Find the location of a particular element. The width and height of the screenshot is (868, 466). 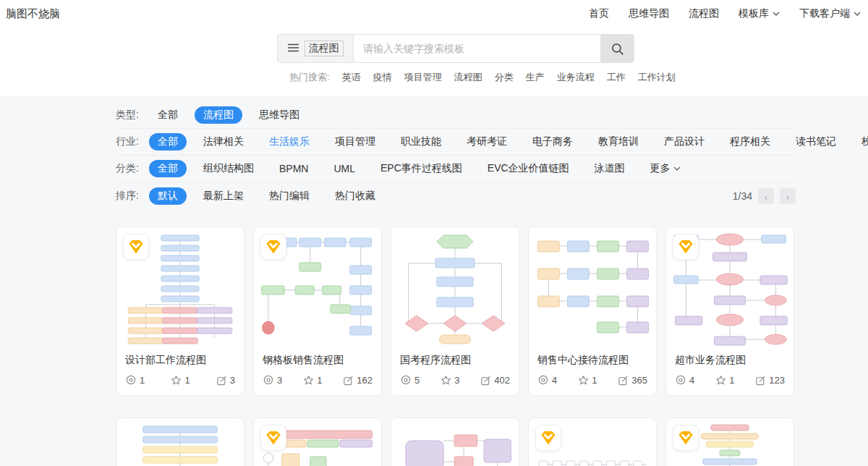

nav-mindmap-label: 思维导图 is located at coordinates (649, 14).